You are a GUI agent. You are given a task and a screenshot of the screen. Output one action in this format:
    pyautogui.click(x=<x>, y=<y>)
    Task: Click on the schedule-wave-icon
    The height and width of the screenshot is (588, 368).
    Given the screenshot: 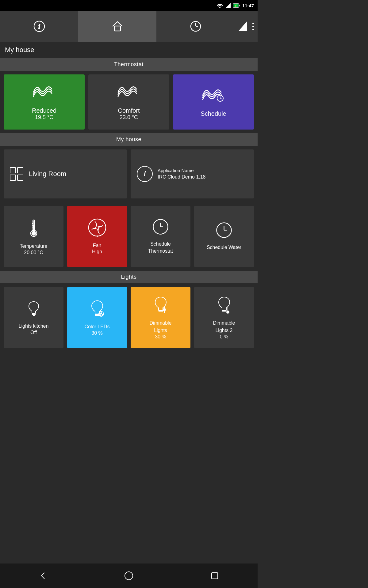 What is the action you would take?
    pyautogui.click(x=213, y=96)
    